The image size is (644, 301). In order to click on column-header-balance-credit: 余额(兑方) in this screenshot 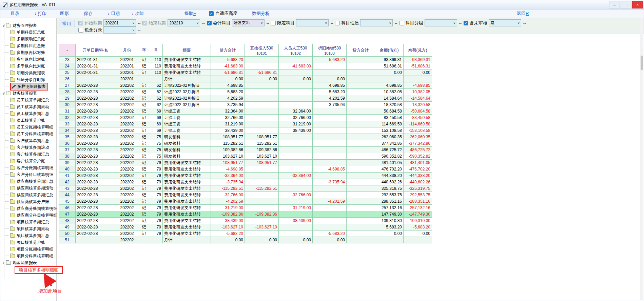, I will do `click(418, 50)`.